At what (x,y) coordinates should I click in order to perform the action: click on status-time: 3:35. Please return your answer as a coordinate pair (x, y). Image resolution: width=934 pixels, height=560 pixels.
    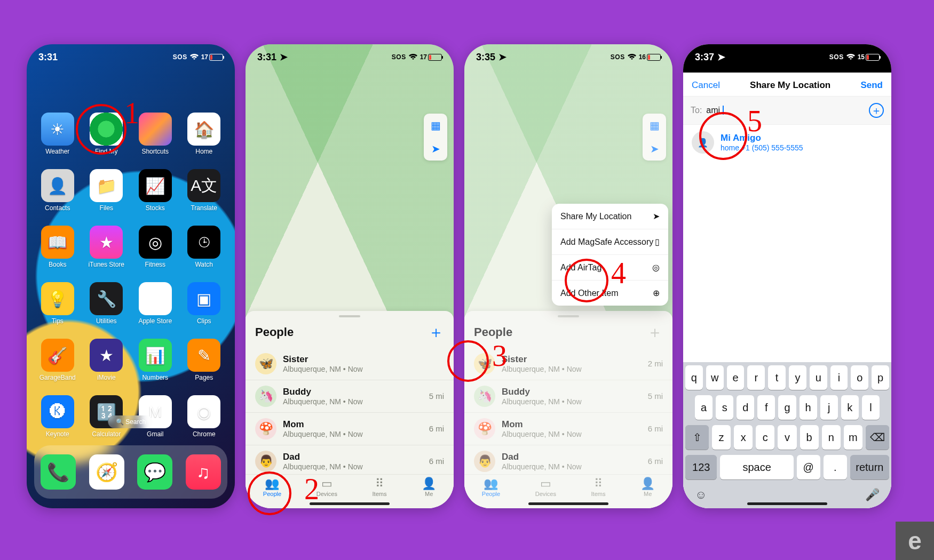
    Looking at the image, I should click on (486, 58).